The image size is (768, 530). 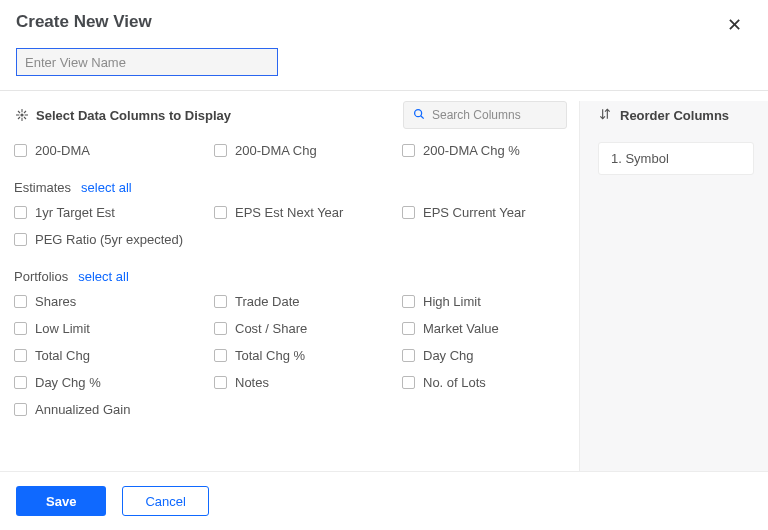 What do you see at coordinates (56, 302) in the screenshot?
I see `column-label: Shares` at bounding box center [56, 302].